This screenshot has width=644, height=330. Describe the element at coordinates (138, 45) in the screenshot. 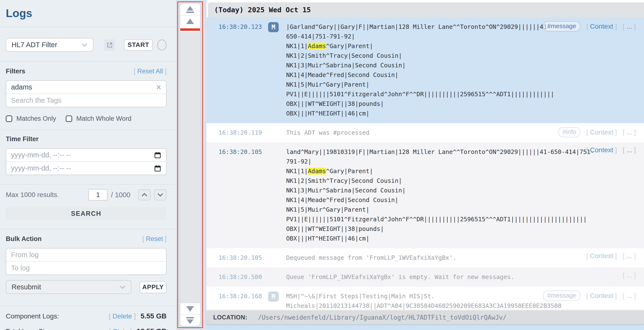

I see `start-button: START` at that location.